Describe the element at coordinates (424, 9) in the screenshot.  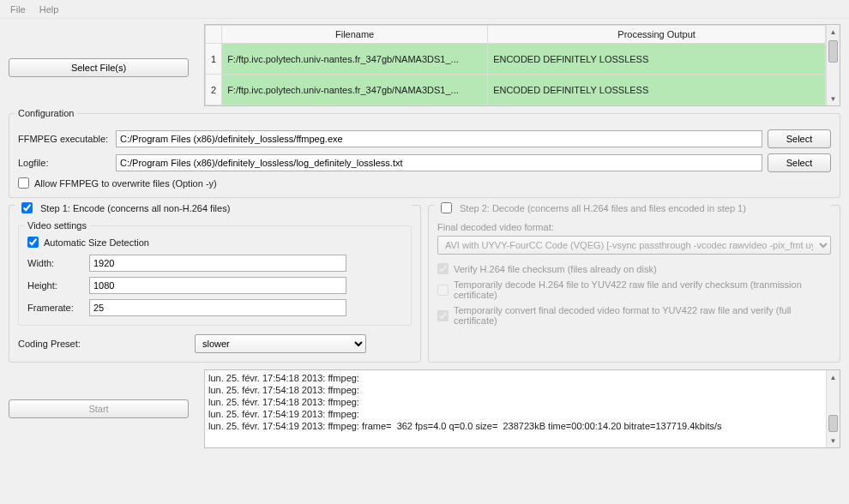
I see `menubar: File Help` at that location.